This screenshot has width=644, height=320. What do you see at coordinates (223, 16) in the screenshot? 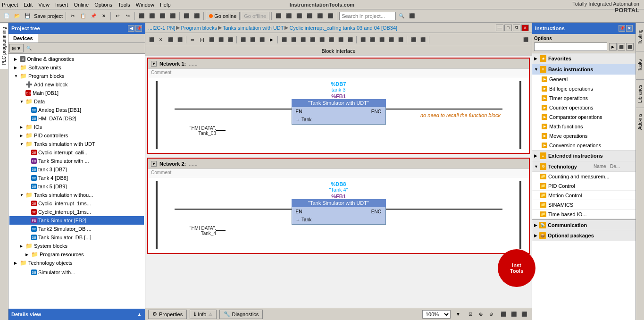
I see `go-online-button: Go online` at bounding box center [223, 16].